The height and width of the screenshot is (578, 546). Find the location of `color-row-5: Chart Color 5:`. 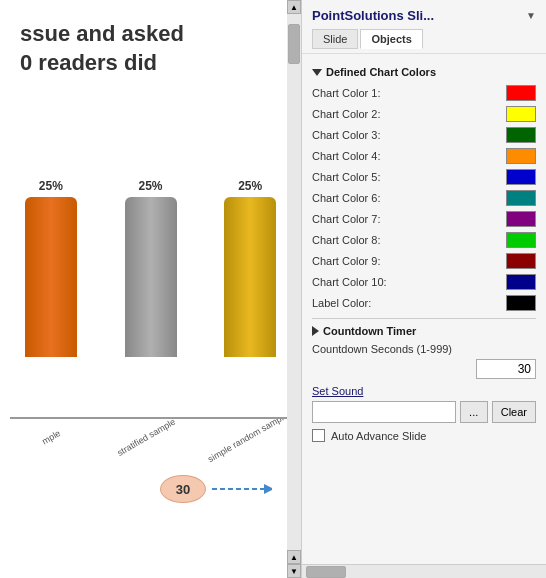

color-row-5: Chart Color 5: is located at coordinates (424, 177).